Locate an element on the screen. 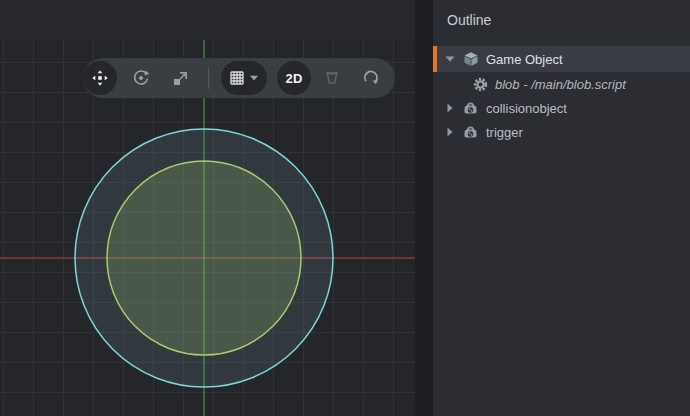 The height and width of the screenshot is (416, 690). move-tool-button is located at coordinates (100, 78).